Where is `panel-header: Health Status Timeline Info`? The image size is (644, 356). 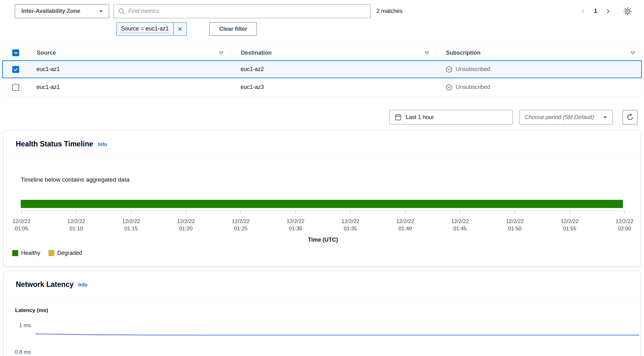 panel-header: Health Status Timeline Info is located at coordinates (322, 144).